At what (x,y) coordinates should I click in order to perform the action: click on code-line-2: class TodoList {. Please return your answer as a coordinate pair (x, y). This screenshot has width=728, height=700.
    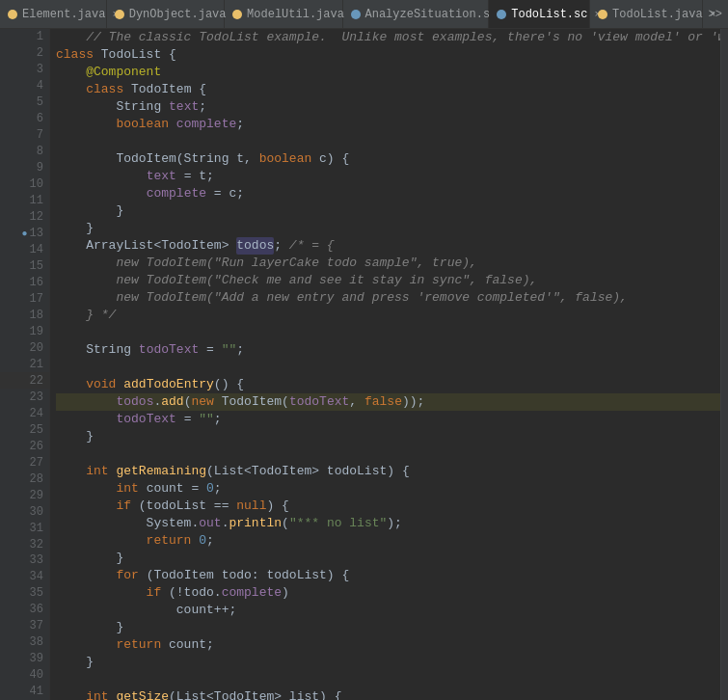
    Looking at the image, I should click on (388, 55).